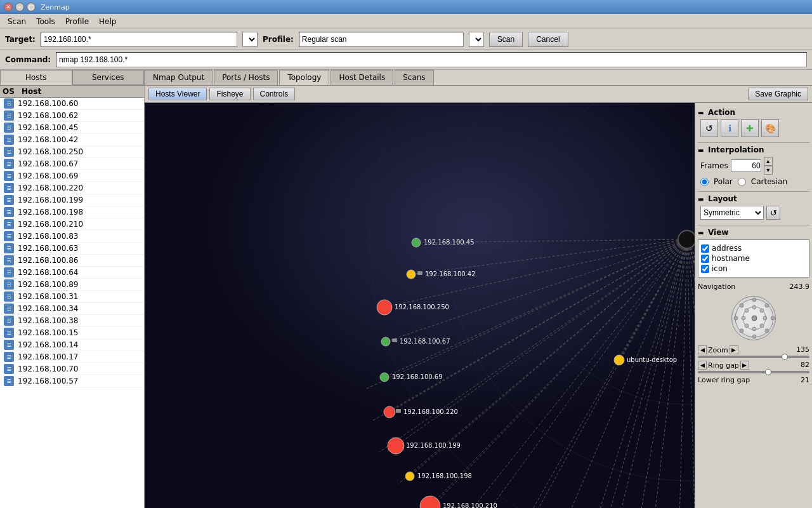 This screenshot has height=508, width=812. Describe the element at coordinates (742, 182) in the screenshot. I see `cartesian-radio` at that location.